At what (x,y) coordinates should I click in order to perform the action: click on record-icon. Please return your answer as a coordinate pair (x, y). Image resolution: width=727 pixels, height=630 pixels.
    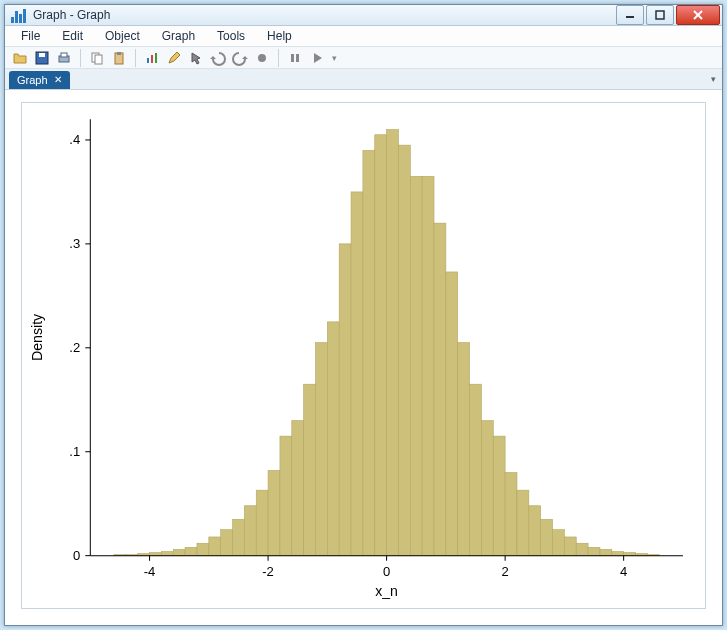
    Looking at the image, I should click on (262, 58).